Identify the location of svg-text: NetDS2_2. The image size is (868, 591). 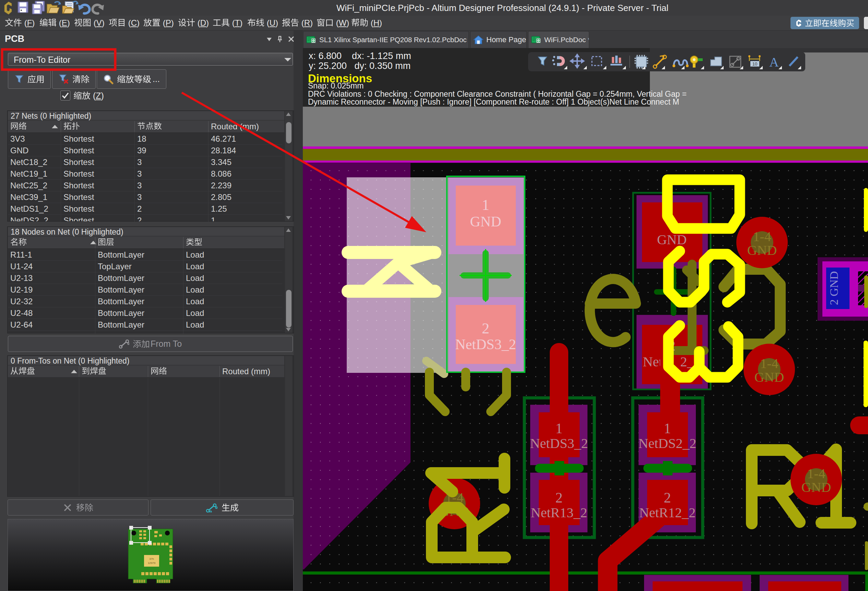
(668, 443).